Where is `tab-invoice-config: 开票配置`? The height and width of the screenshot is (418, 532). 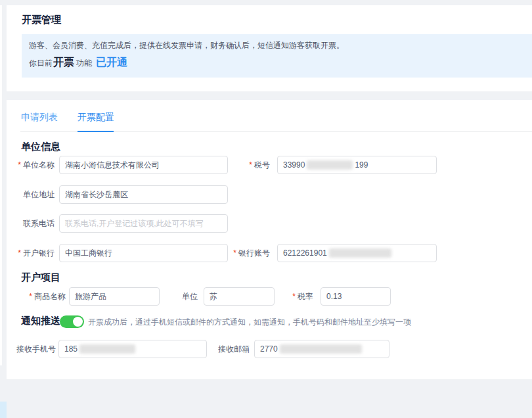 tab-invoice-config: 开票配置 is located at coordinates (96, 118).